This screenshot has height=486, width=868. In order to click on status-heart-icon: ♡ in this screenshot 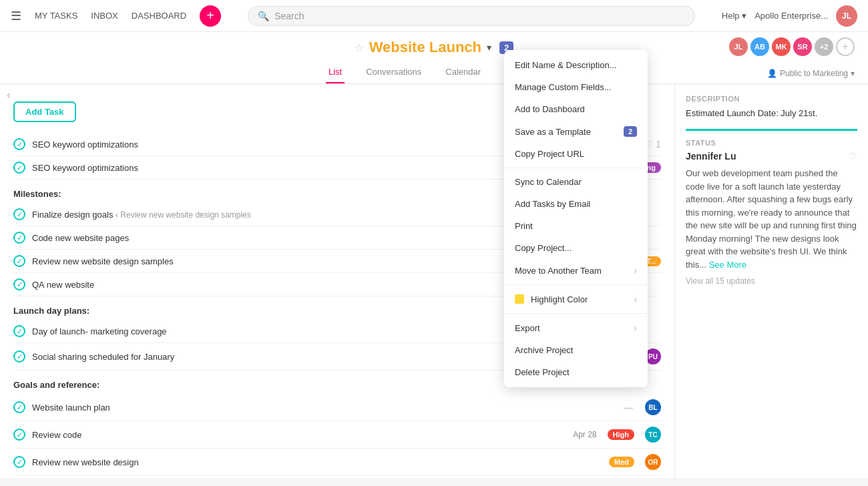, I will do `click(853, 156)`.